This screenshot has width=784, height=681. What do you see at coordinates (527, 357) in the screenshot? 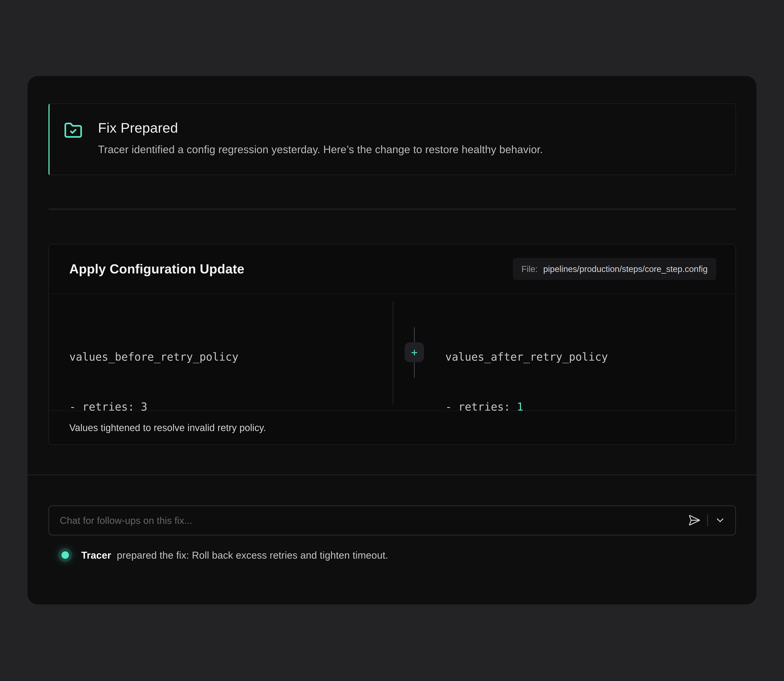
I see `after-name: values_after_retry_policy` at bounding box center [527, 357].